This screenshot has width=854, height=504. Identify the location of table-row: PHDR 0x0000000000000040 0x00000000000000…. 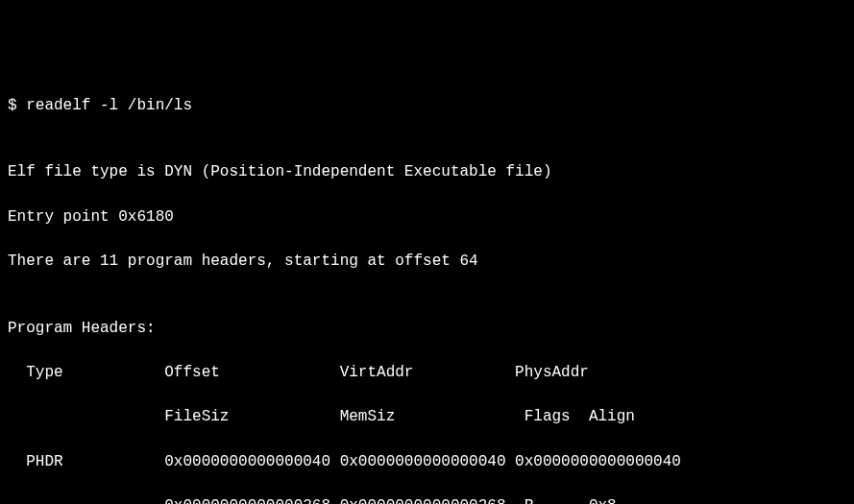
(427, 463).